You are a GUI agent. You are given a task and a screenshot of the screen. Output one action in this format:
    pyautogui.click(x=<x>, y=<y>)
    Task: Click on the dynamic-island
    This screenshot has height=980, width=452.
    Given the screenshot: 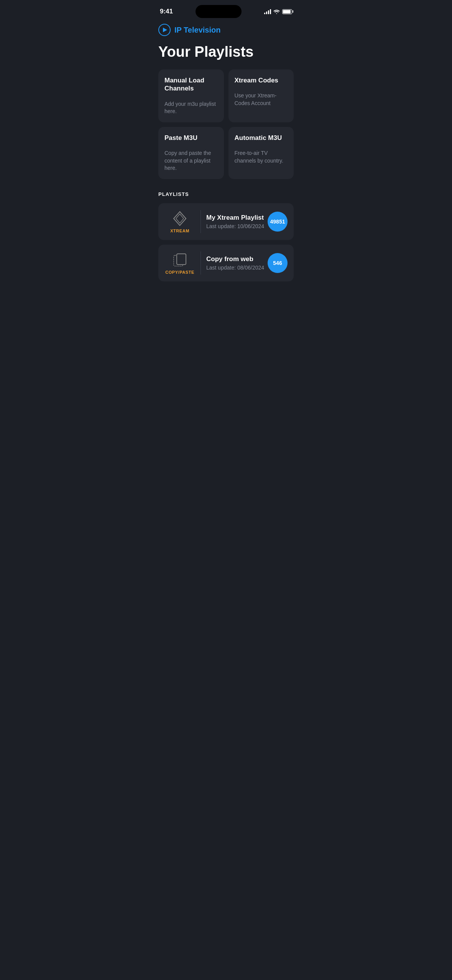 What is the action you would take?
    pyautogui.click(x=219, y=12)
    